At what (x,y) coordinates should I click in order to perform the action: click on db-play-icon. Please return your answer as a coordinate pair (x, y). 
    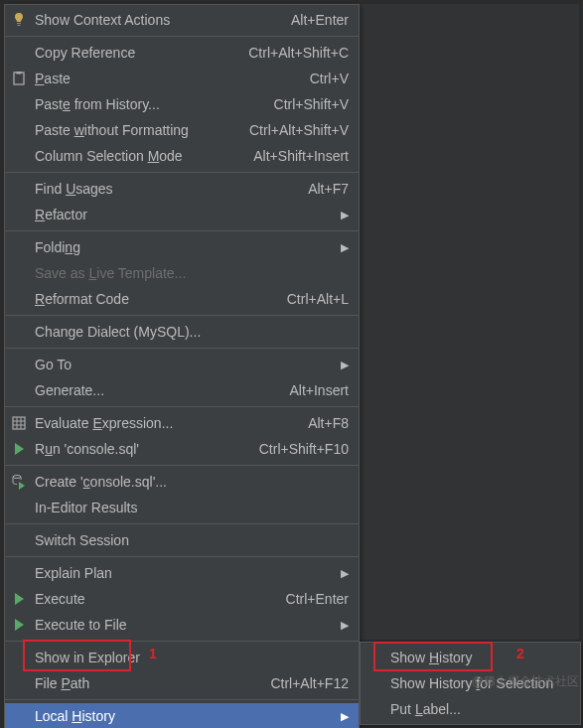
    Looking at the image, I should click on (19, 482).